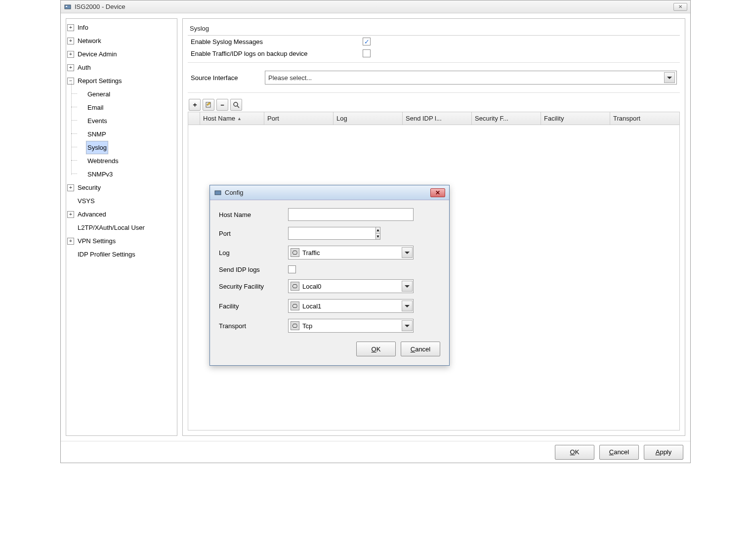 This screenshot has width=751, height=560. I want to click on spin-up-button: ▲, so click(378, 230).